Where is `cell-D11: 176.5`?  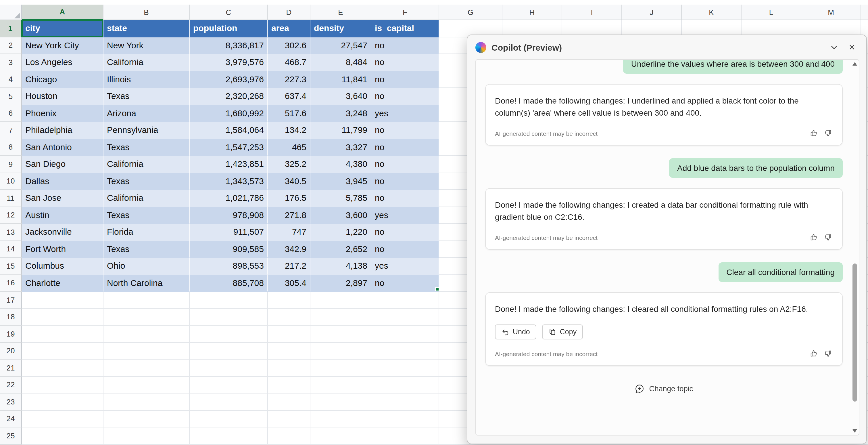 cell-D11: 176.5 is located at coordinates (289, 198).